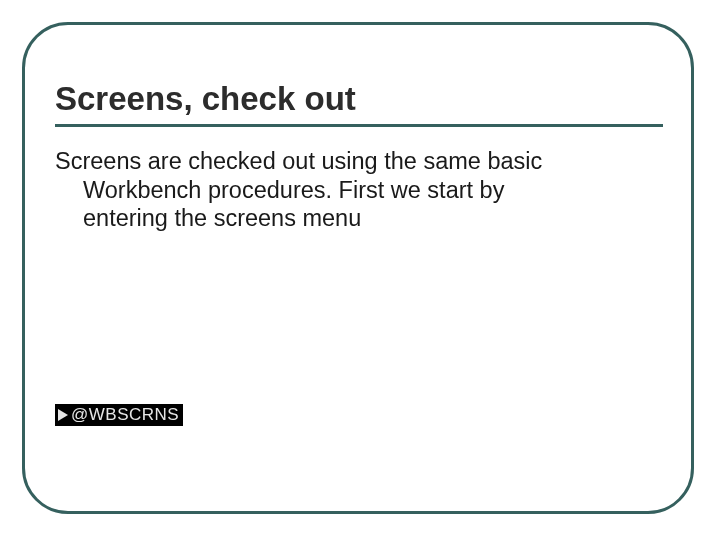  Describe the element at coordinates (119, 415) in the screenshot. I see `menu-item-wbscrns: @WBSCRNS` at that location.